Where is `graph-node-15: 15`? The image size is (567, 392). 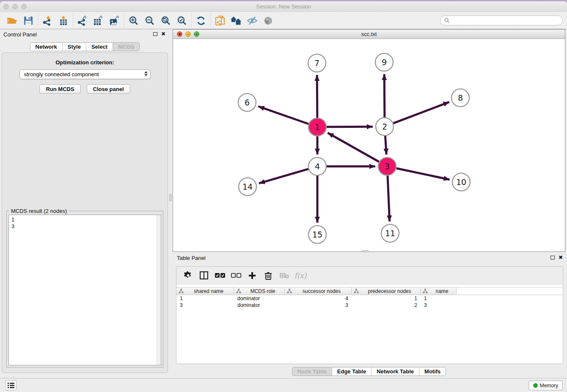 graph-node-15: 15 is located at coordinates (317, 235).